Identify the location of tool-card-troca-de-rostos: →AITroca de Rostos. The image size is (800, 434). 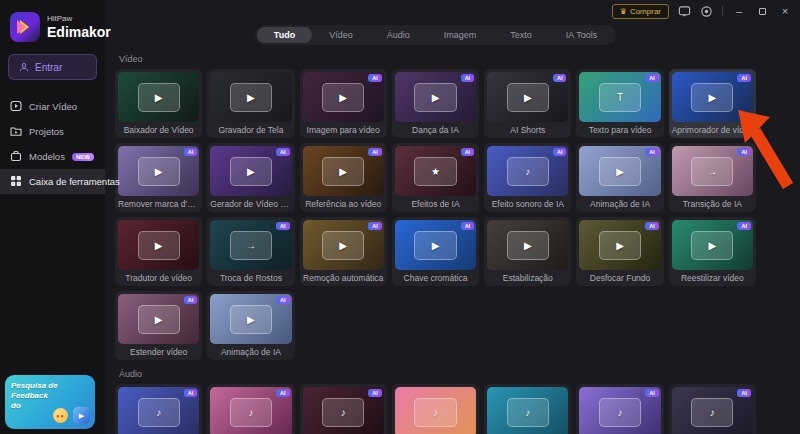
(250, 252).